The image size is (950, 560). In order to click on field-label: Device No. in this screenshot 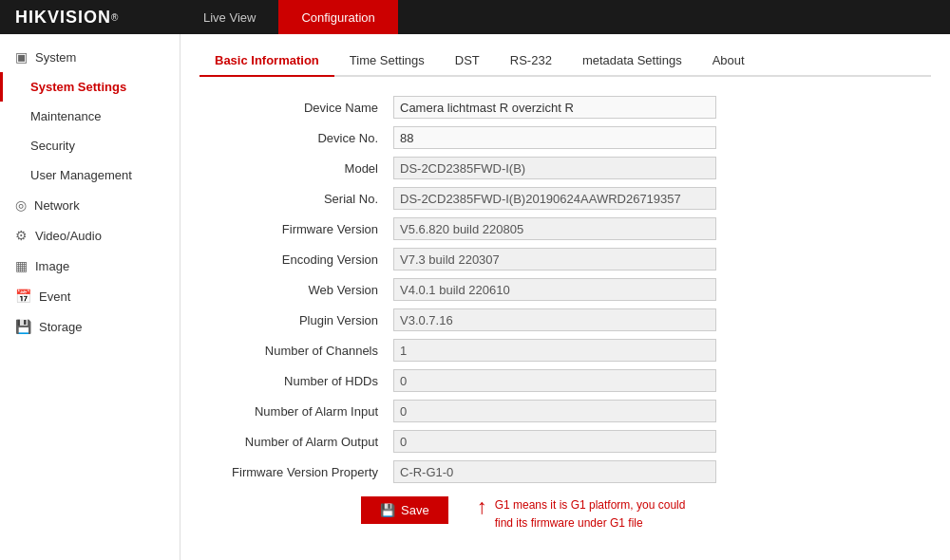, I will do `click(294, 138)`.